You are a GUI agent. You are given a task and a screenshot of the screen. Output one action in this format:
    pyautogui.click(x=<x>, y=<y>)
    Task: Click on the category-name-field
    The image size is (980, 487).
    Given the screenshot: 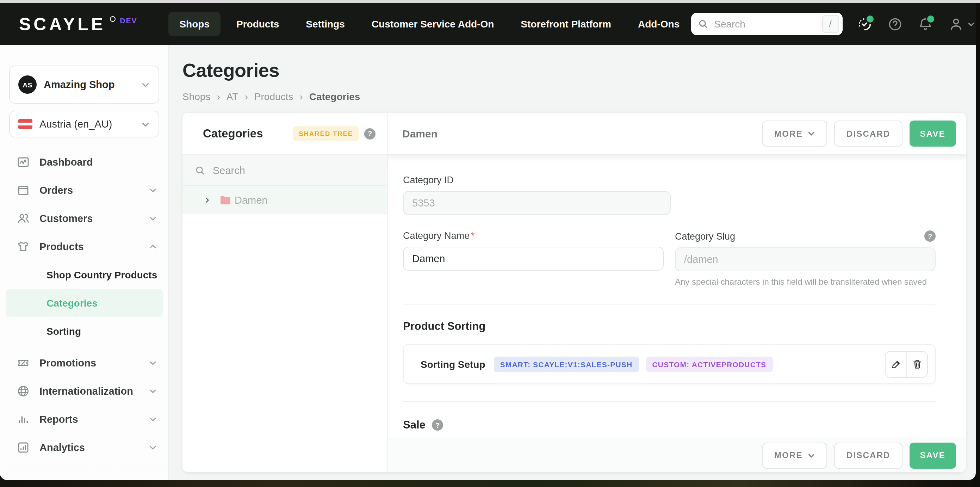 What is the action you would take?
    pyautogui.click(x=533, y=259)
    